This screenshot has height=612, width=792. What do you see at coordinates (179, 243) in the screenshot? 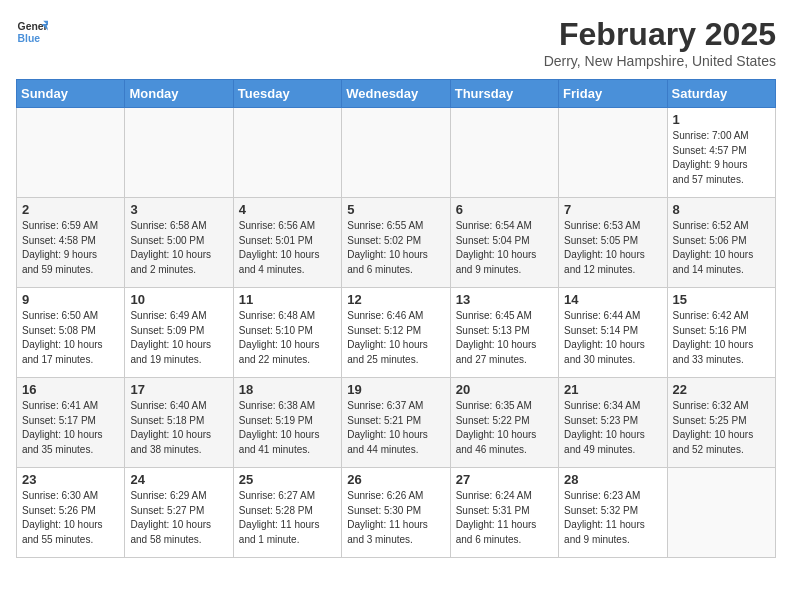
I see `day-cell: 3Sunrise: 6:58 AM Sunset: 5:00 PM Daylig…` at bounding box center [179, 243].